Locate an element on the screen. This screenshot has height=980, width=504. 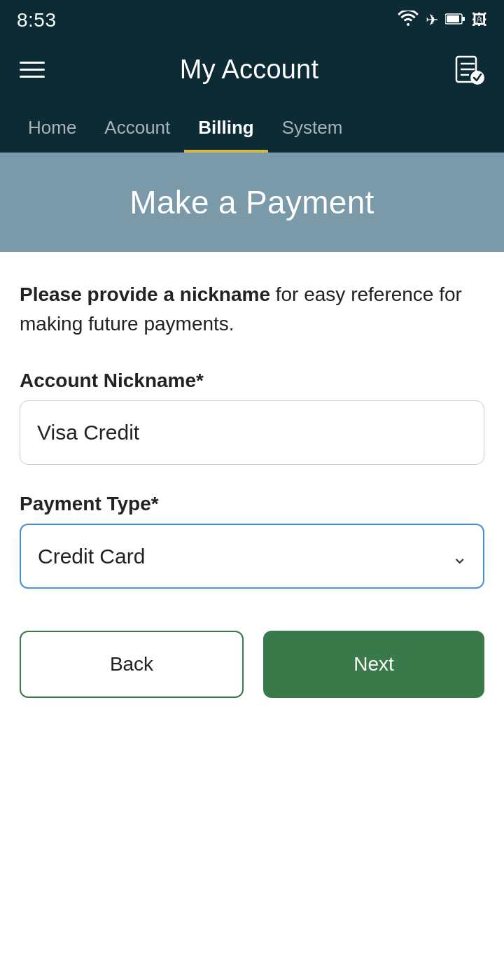
tab-billing: Billing is located at coordinates (225, 130).